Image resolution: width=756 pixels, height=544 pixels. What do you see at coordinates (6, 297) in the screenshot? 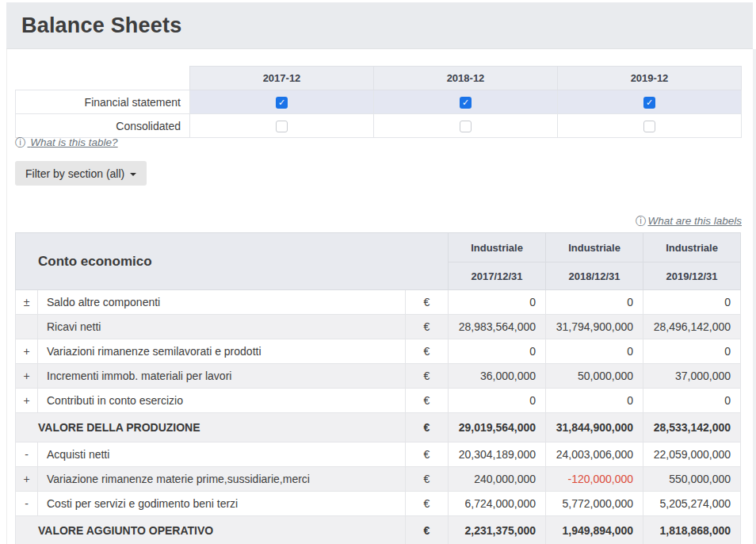
I see `content-left-border` at bounding box center [6, 297].